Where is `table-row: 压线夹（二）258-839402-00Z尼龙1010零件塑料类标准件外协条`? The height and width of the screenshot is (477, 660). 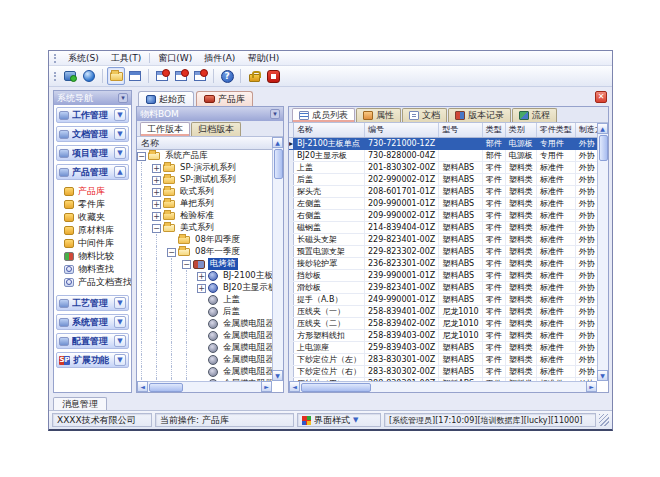
table-row: 压线夹（二）258-839402-00Z尼龙1010零件塑料类标准件外协条 is located at coordinates (443, 323).